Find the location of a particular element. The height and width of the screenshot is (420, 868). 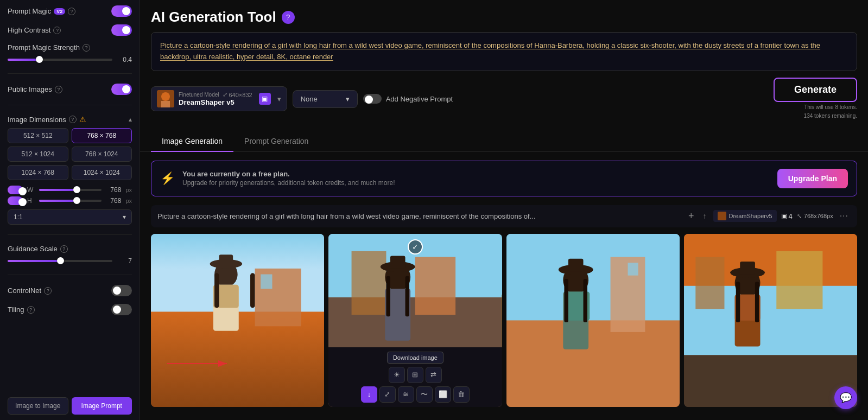

resize-icon-2: ⤡ is located at coordinates (799, 216).